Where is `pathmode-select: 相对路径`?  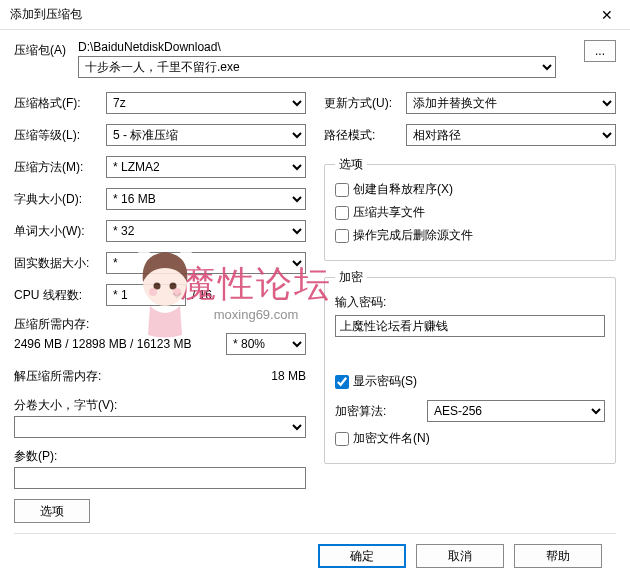
pathmode-select: 相对路径 is located at coordinates (511, 135).